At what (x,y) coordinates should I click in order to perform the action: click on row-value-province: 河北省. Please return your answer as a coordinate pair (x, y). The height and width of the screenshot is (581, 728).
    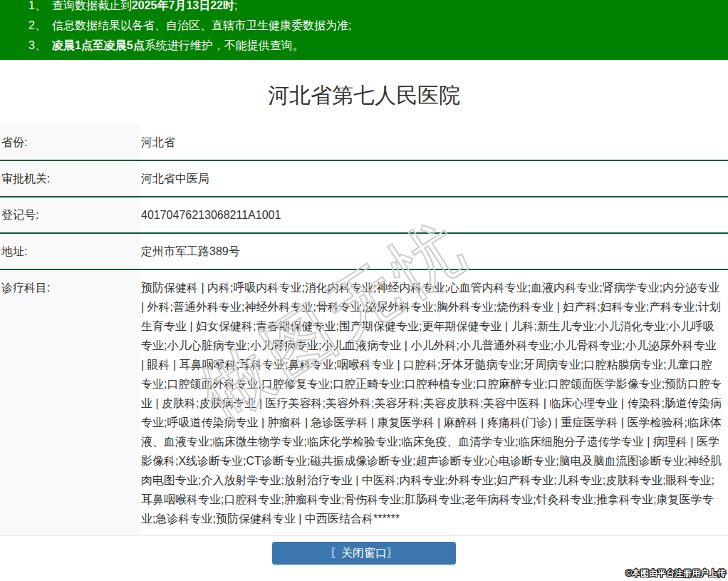
    Looking at the image, I should click on (434, 143).